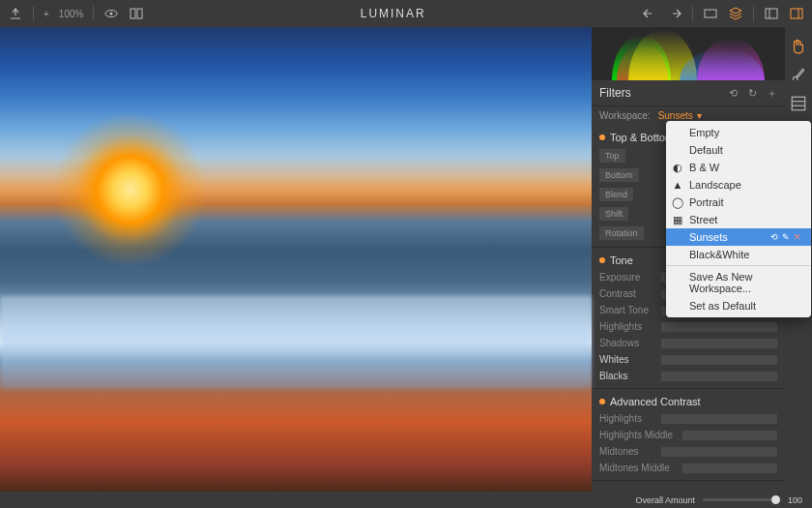 The width and height of the screenshot is (812, 508). What do you see at coordinates (613, 156) in the screenshot?
I see `tab-top: Top` at bounding box center [613, 156].